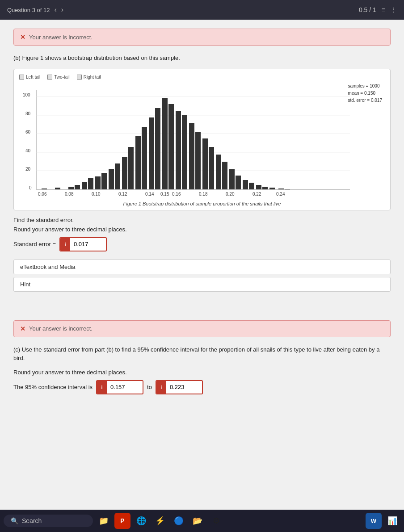 Image resolution: width=404 pixels, height=532 pixels. I want to click on taskbar-grid-icon: 📊, so click(392, 521).